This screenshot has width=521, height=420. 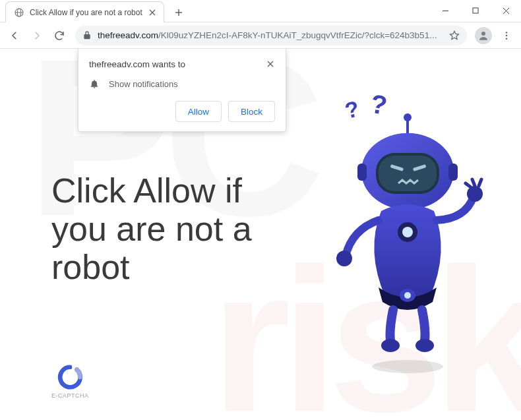 I want to click on permission-origin: thefreeadv.com wants to, so click(x=182, y=65).